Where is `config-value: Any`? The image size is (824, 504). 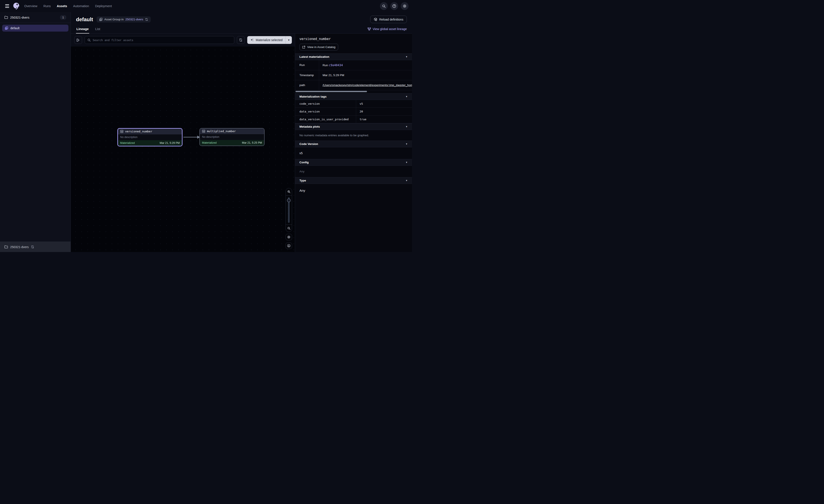 config-value: Any is located at coordinates (353, 171).